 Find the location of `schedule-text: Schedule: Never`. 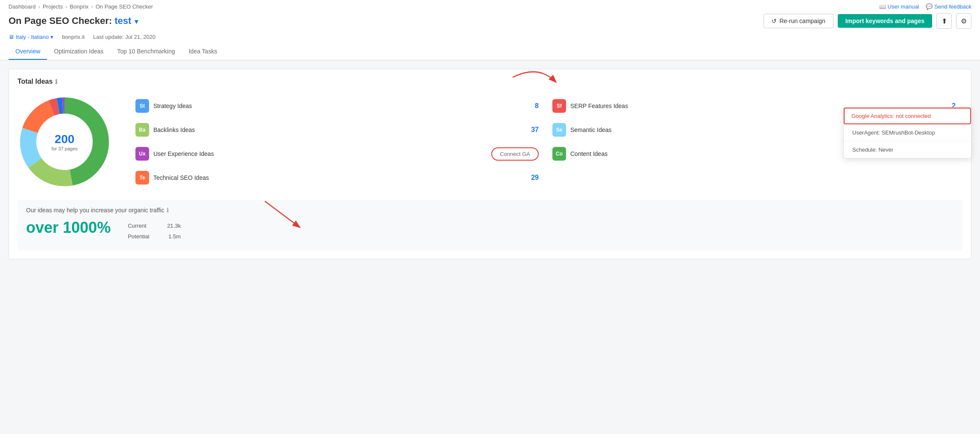

schedule-text: Schedule: Never is located at coordinates (873, 150).